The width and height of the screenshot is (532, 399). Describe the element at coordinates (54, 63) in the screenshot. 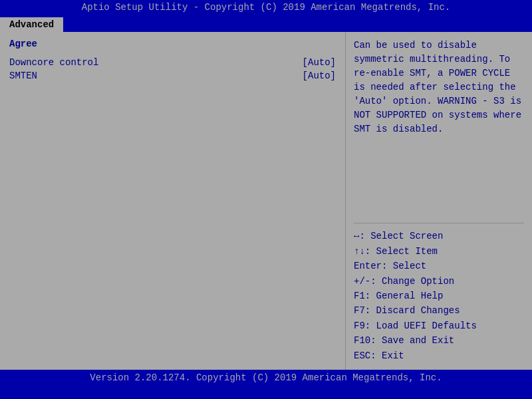

I see `menu-item-label: Downcore control` at that location.